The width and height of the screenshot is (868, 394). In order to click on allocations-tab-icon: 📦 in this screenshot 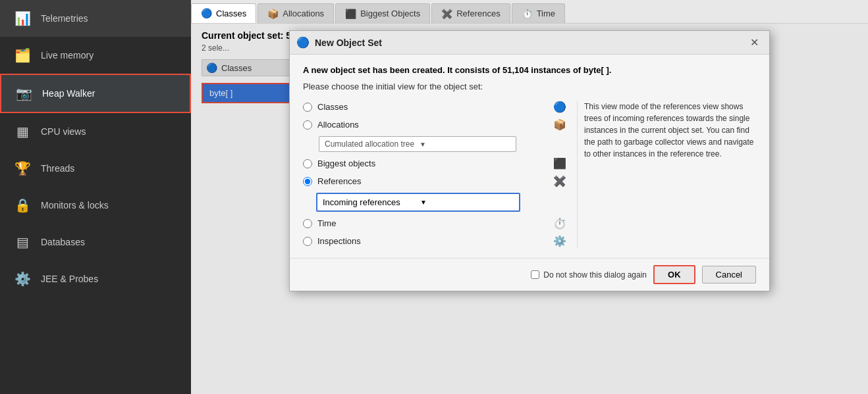, I will do `click(273, 14)`.